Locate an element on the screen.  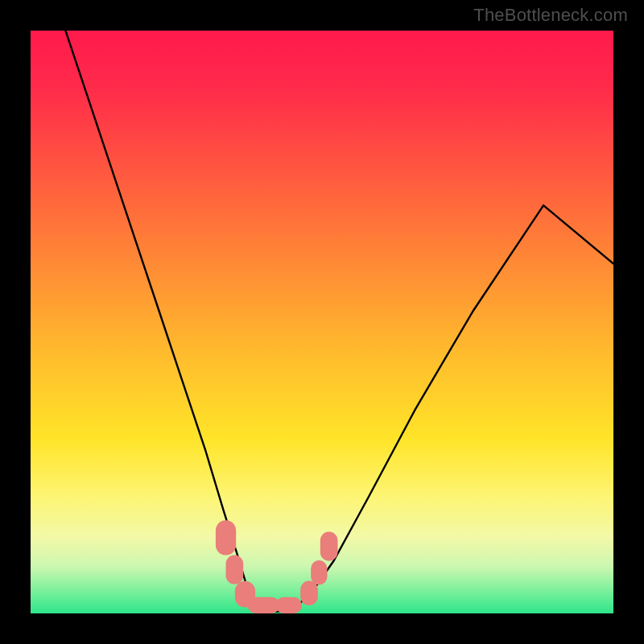
curve-markers is located at coordinates (277, 567).